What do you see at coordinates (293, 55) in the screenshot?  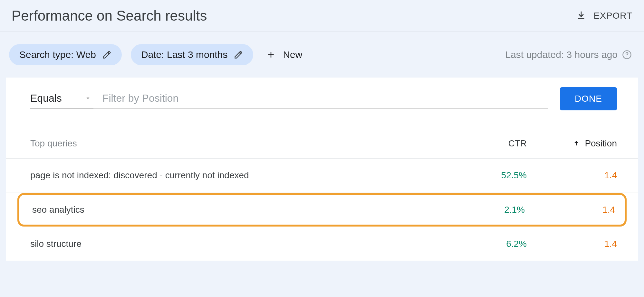 I see `add-filter-label: New` at bounding box center [293, 55].